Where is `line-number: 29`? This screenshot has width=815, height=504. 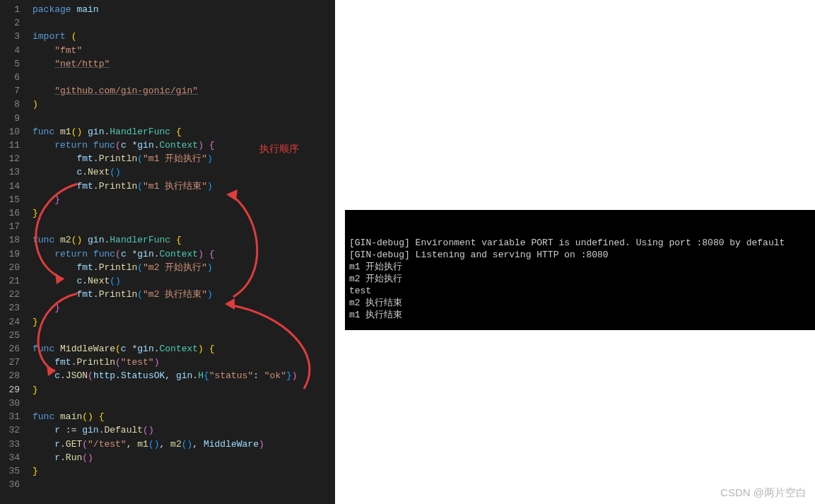
line-number: 29 is located at coordinates (13, 390).